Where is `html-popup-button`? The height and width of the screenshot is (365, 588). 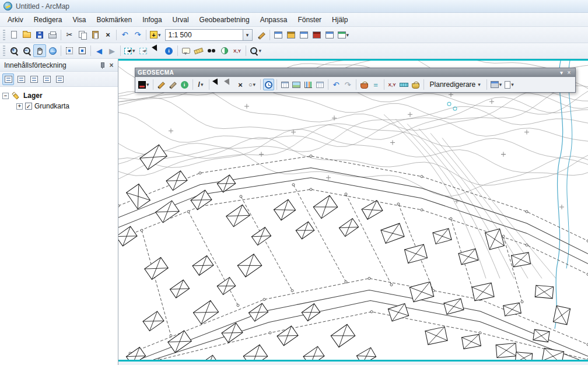
html-popup-button is located at coordinates (186, 51).